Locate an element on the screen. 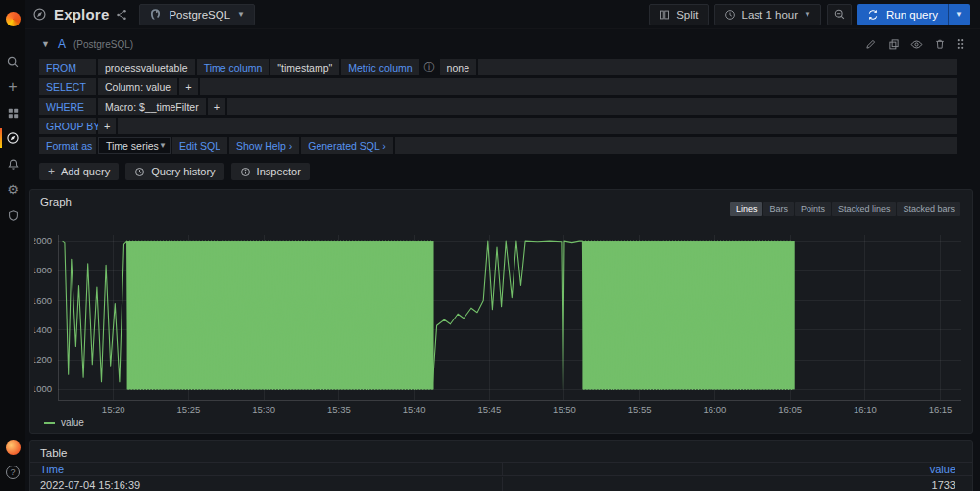  query-history-label: Query history is located at coordinates (182, 172).